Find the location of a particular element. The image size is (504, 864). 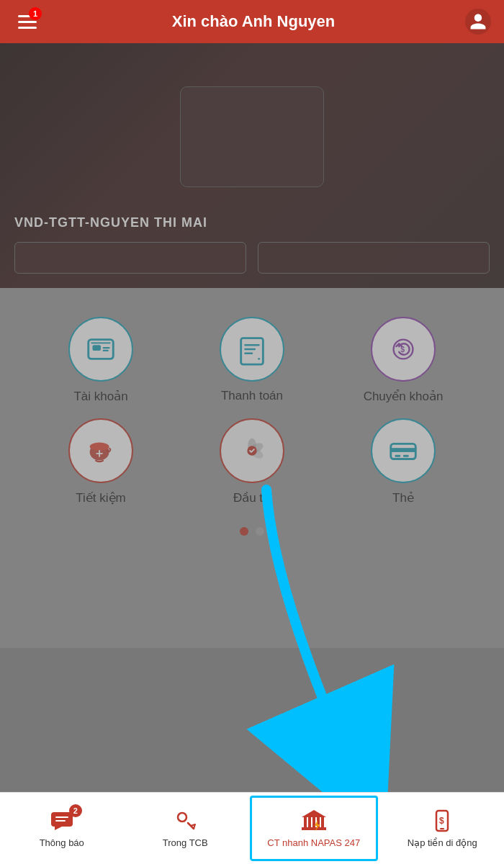

nav-item-nap-tien: $ Nạp tiền di động is located at coordinates (443, 828).